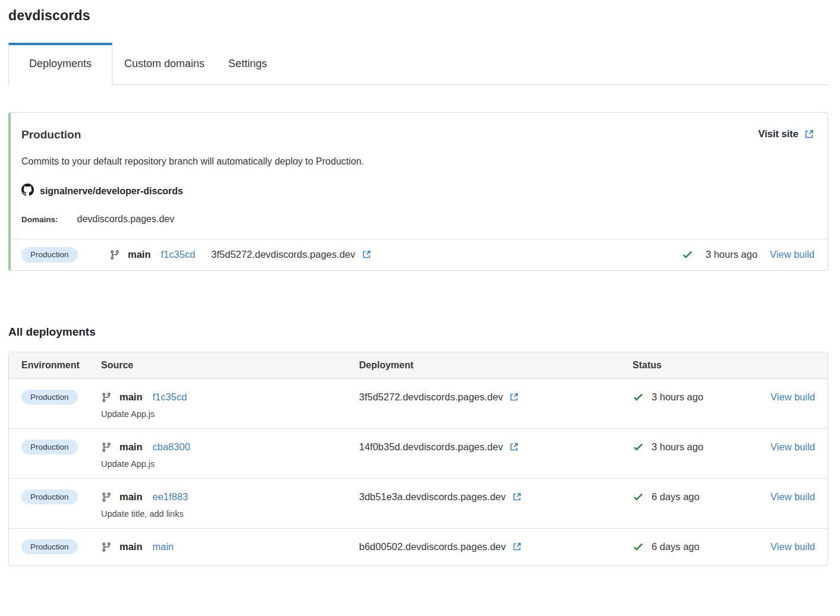 The width and height of the screenshot is (840, 616). Describe the element at coordinates (40, 220) in the screenshot. I see `domains-label: Domains:` at that location.